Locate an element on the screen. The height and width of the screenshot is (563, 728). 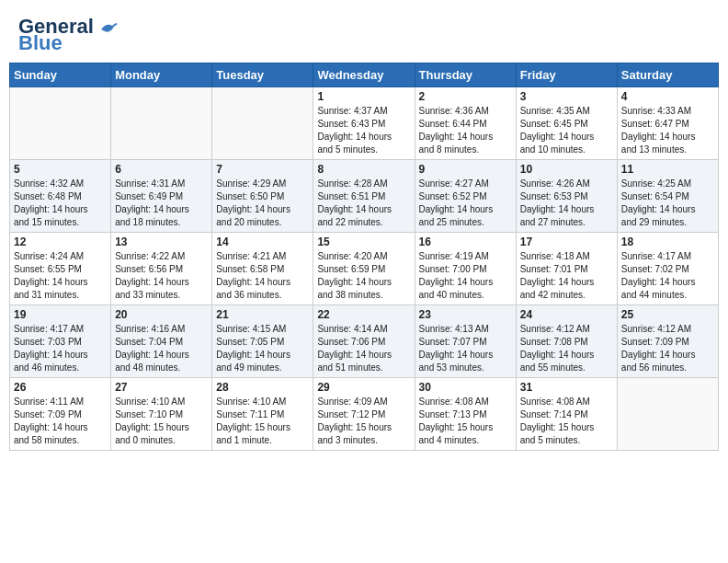
day-number: 17 is located at coordinates (566, 242).